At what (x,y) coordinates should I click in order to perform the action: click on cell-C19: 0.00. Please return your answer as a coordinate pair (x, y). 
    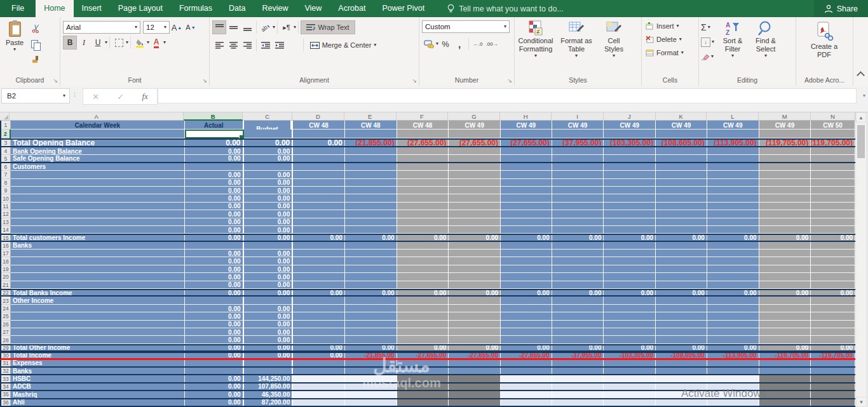
    Looking at the image, I should click on (269, 269).